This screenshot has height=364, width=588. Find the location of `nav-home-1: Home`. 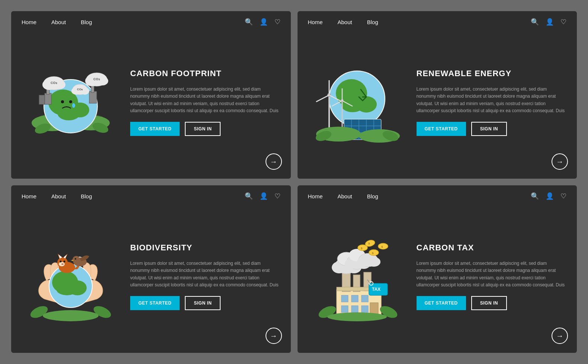

nav-home-1: Home is located at coordinates (29, 22).